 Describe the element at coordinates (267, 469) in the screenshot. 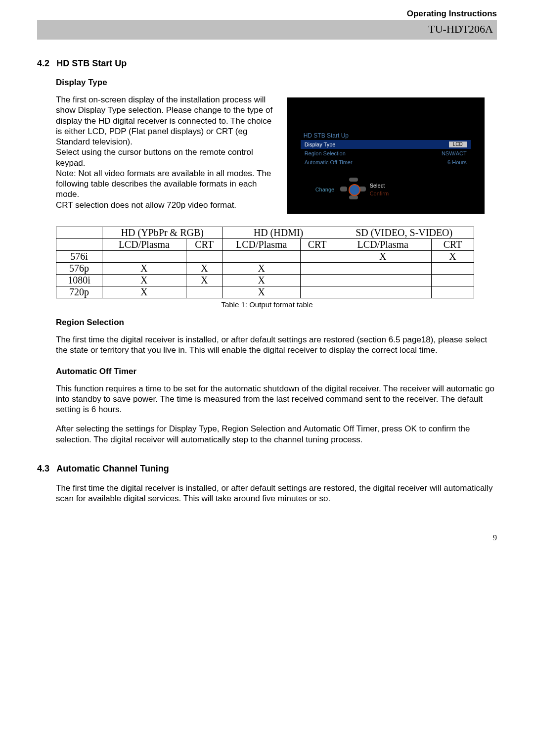

I see `section-4-3-heading: 4.3 Automatic Channel Tuning` at that location.